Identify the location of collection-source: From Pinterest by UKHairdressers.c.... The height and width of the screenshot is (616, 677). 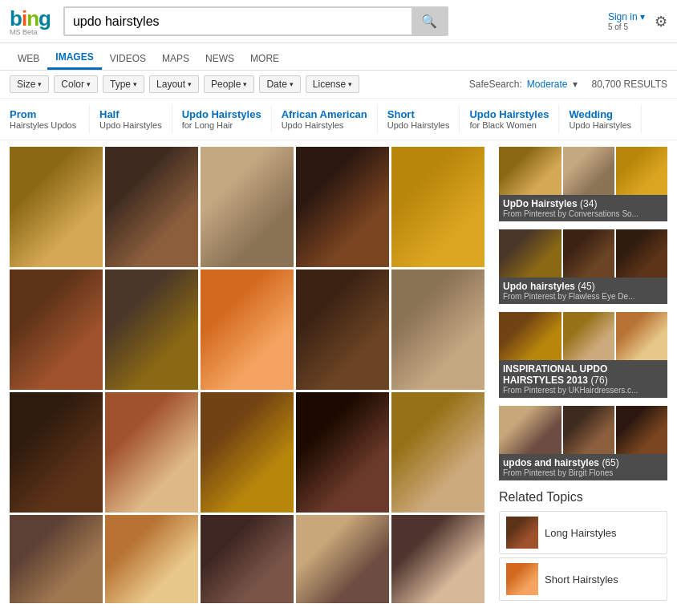
(583, 390).